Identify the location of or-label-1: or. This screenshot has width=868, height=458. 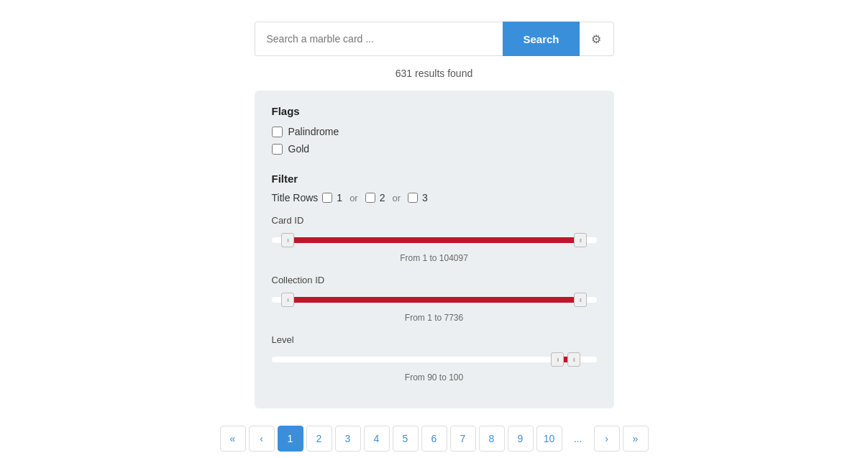
(354, 198).